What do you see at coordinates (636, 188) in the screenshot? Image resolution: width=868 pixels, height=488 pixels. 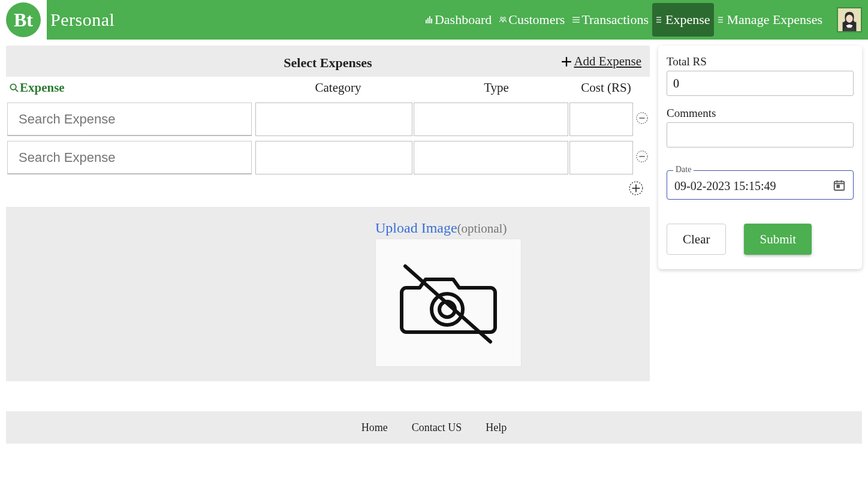 I see `plus-circle-icon` at bounding box center [636, 188].